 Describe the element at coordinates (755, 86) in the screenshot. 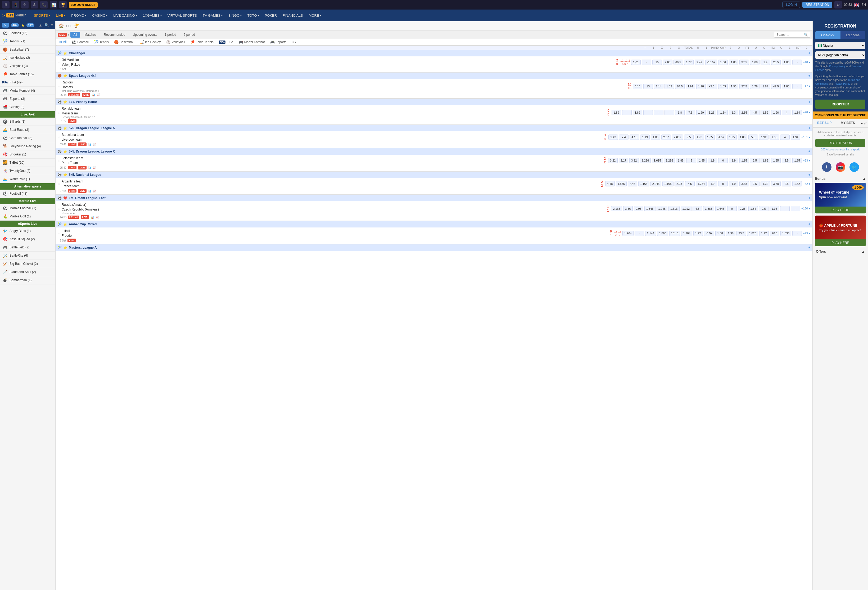

I see `odd-it1u-space: 1.76` at that location.